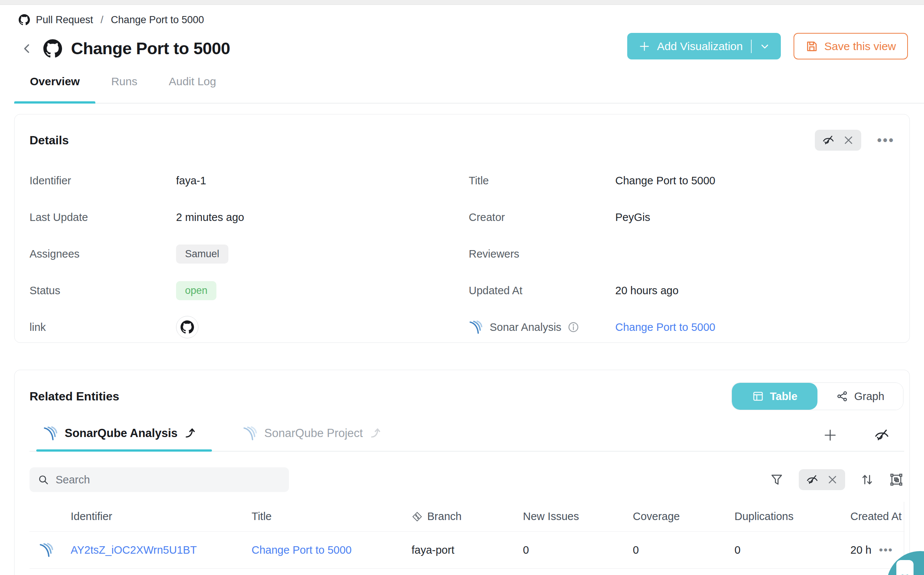 The image size is (924, 575). I want to click on branch-icon, so click(417, 516).